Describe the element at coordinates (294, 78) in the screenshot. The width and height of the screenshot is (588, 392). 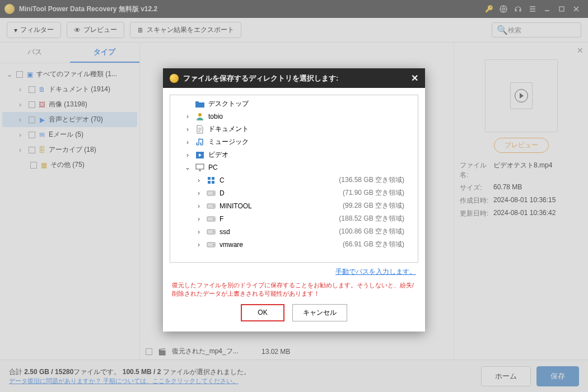
I see `dialog-titlebar: ファイルを保存するディレクトリを選択します: ✕` at that location.